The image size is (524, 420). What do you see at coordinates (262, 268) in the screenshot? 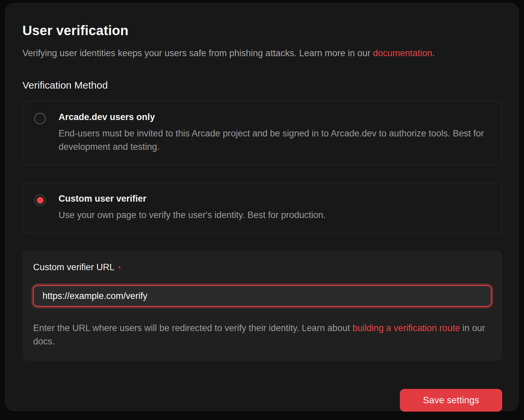
I see `field-label-row: Custom verifier URL*` at bounding box center [262, 268].